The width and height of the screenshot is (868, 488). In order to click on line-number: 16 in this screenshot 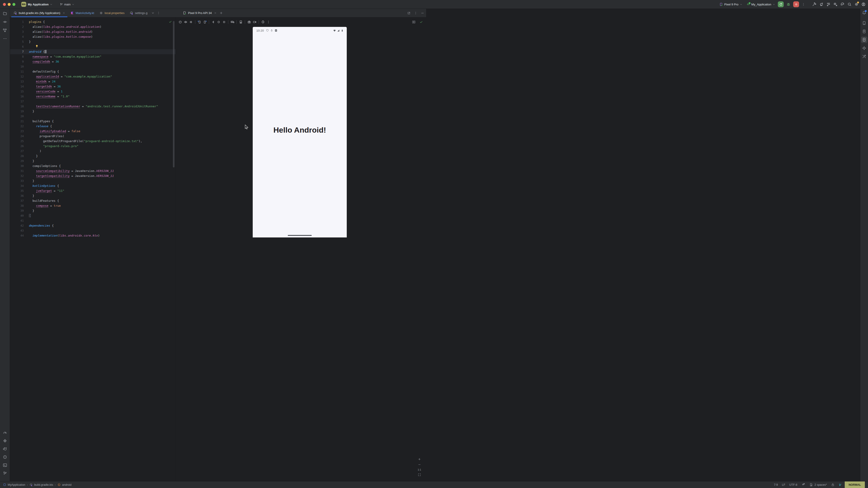, I will do `click(20, 96)`.